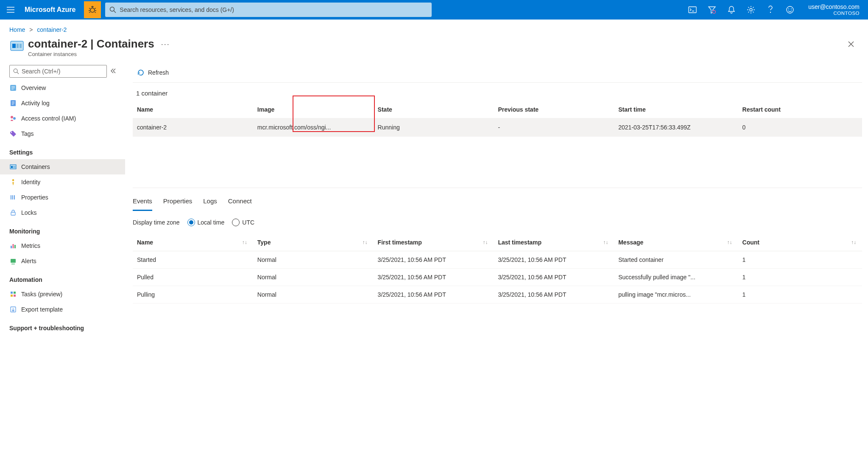  I want to click on help-button, so click(770, 10).